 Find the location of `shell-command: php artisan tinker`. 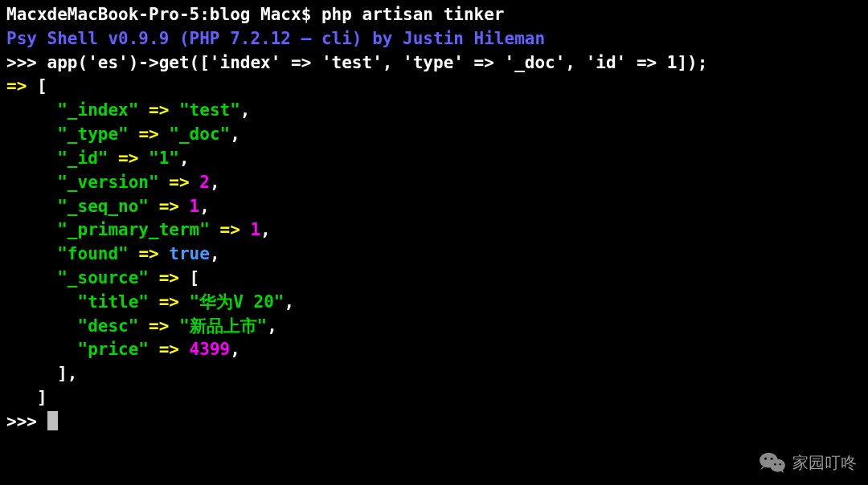

shell-command: php artisan tinker is located at coordinates (413, 14).